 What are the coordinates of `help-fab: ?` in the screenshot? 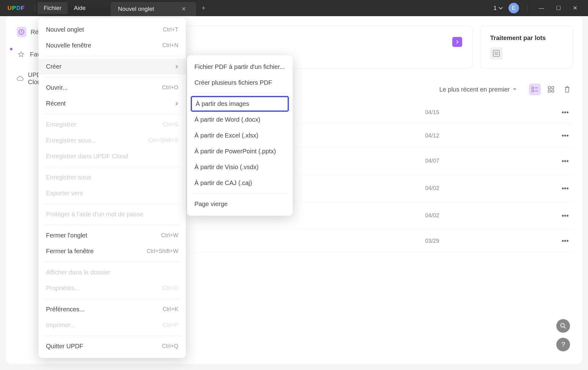 It's located at (563, 345).